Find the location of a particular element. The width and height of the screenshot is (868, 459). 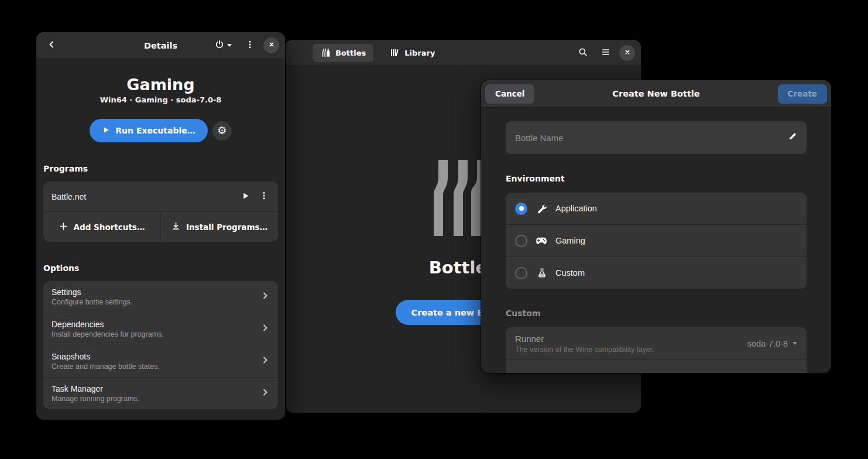

custom-card: Runner The version of the Wine compatibi… is located at coordinates (656, 350).